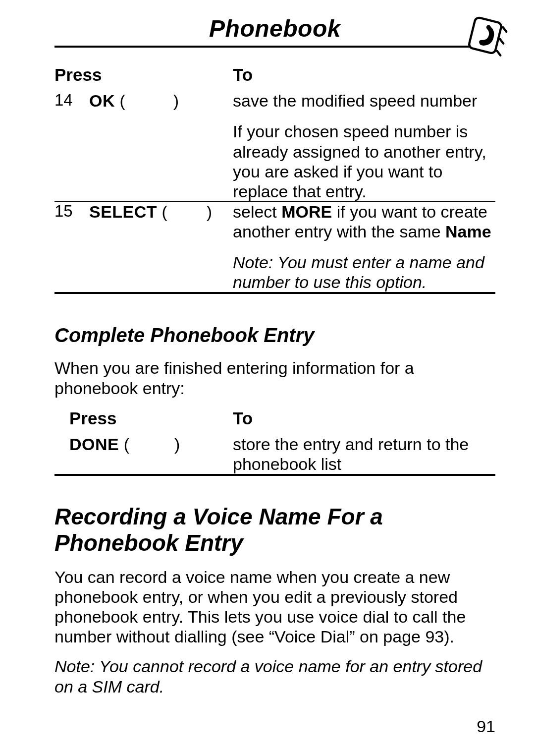 This screenshot has width=535, height=756. I want to click on step-number: 14, so click(72, 146).